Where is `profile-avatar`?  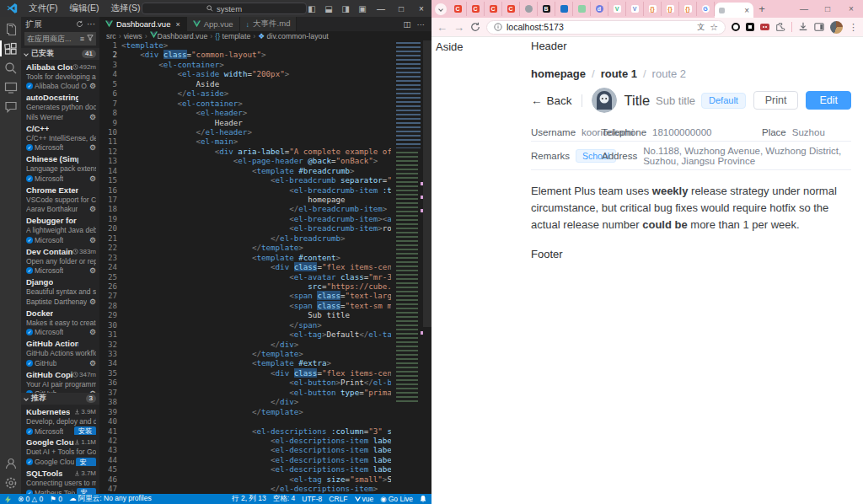 profile-avatar is located at coordinates (836, 27).